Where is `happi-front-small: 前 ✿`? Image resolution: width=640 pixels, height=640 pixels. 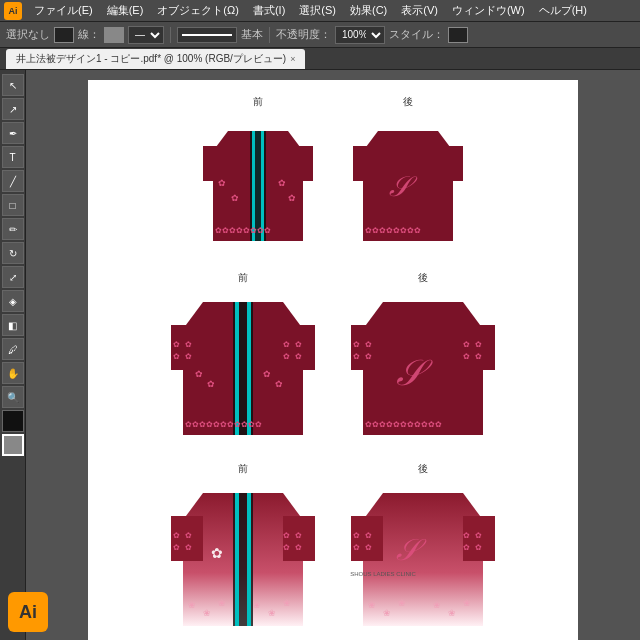
happi-front-small: 前 ✿ is located at coordinates (258, 173).